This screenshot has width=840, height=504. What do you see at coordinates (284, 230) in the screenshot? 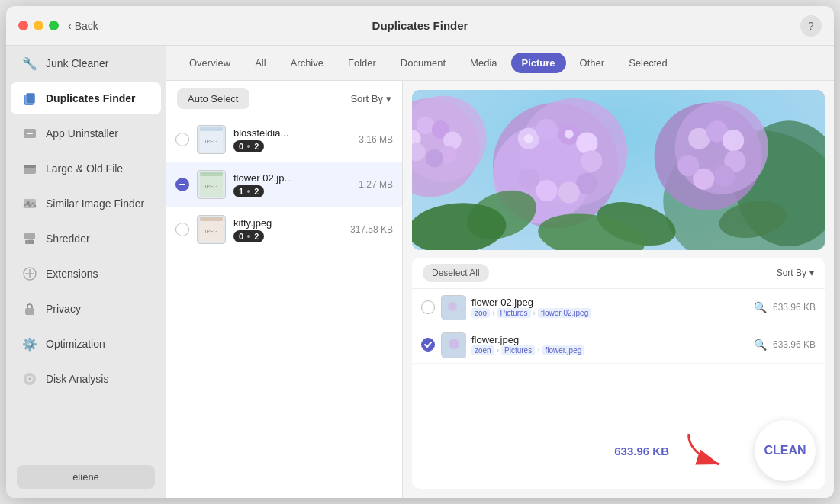
I see `list-item: JPEG kitty.jpeg 0 2 317.58 KB` at bounding box center [284, 230].